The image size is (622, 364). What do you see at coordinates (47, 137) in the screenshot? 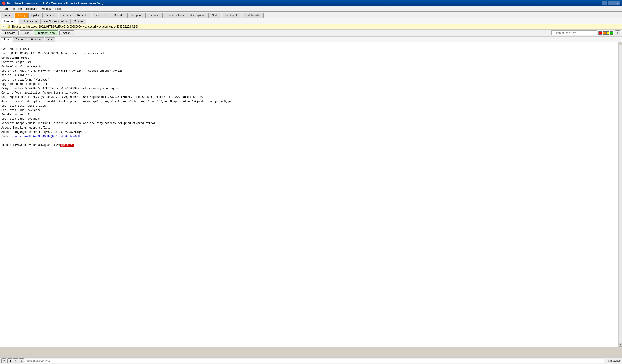
I see `cookie-value: session=JK3A4X0LGOQgHYQDe67NvtuOPzhEa3PH` at bounding box center [47, 137].